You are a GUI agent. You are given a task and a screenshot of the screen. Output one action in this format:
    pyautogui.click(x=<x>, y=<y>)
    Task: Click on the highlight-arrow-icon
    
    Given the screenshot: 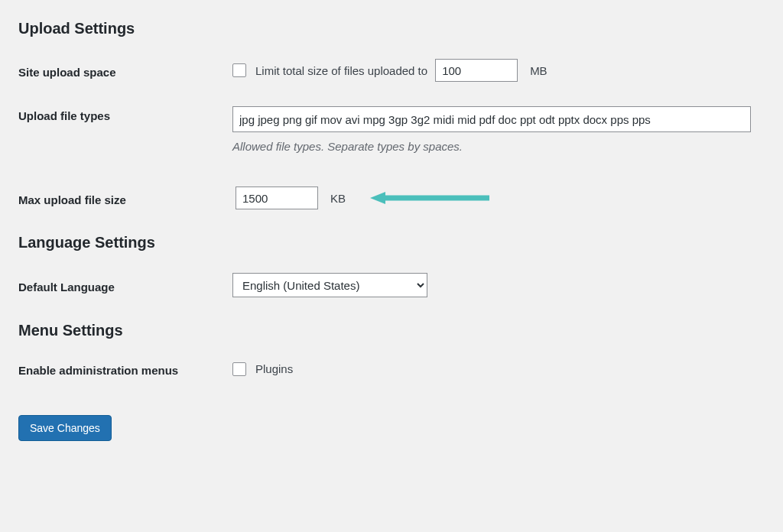 What is the action you would take?
    pyautogui.click(x=430, y=198)
    